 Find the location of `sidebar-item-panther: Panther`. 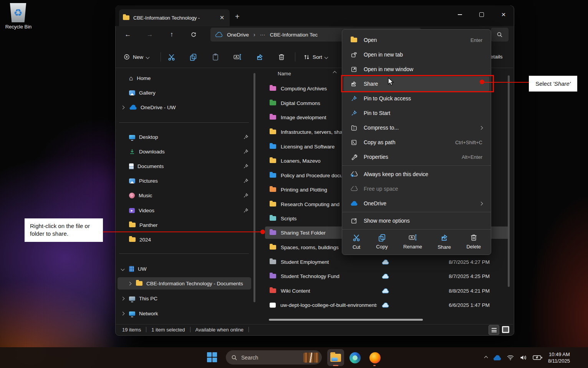

sidebar-item-panther: Panther is located at coordinates (184, 225).